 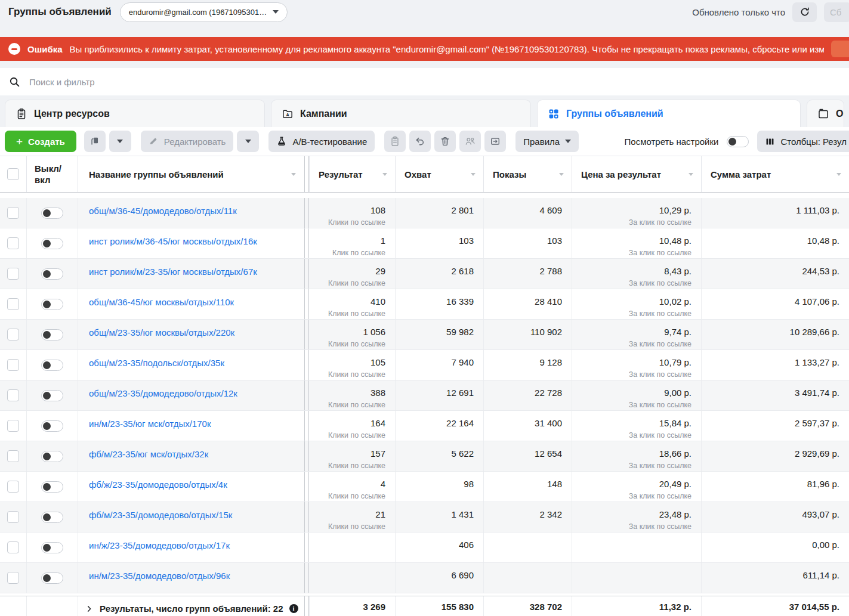 I want to click on cost-value: 20,49 р., so click(x=634, y=484).